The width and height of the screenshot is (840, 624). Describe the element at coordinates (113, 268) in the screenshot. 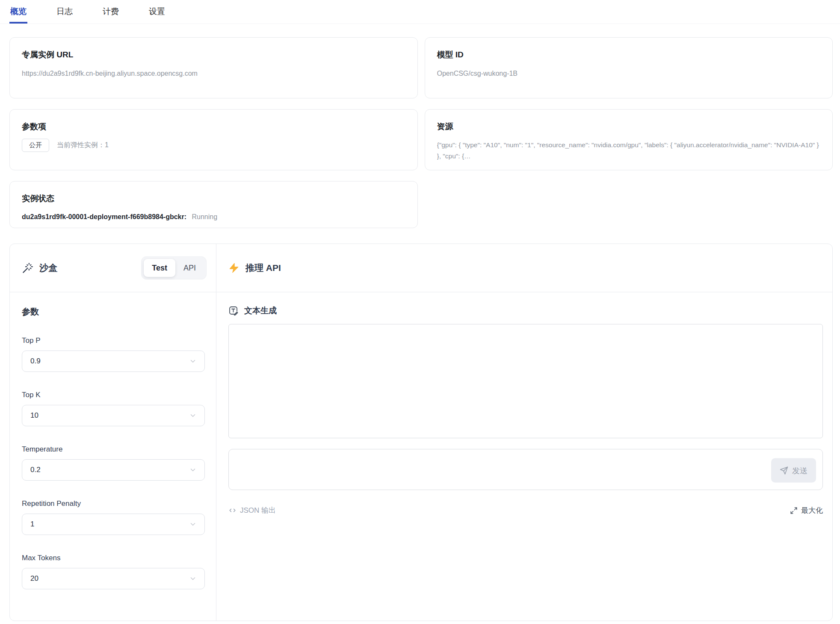

I see `sandbox-header: 沙盒 Test API` at that location.